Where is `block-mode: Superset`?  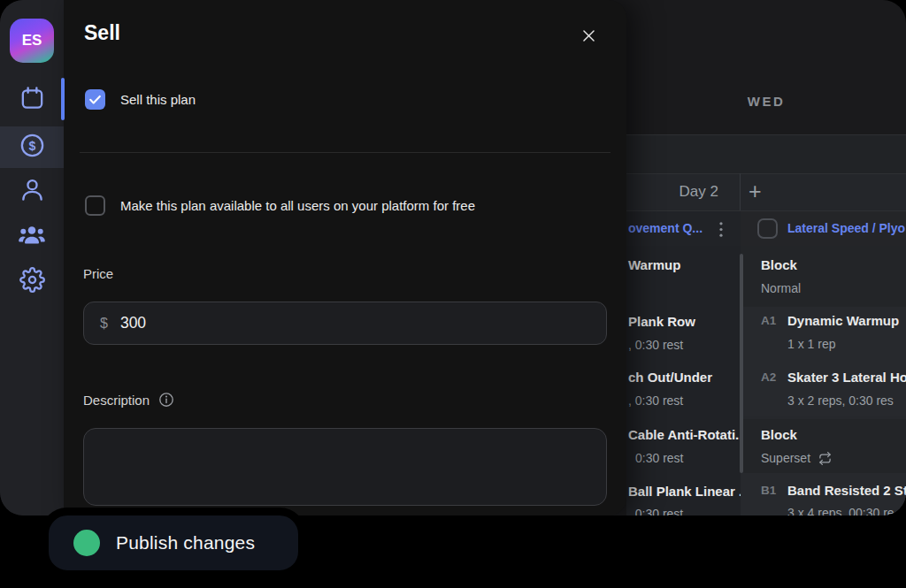 block-mode: Superset is located at coordinates (796, 458).